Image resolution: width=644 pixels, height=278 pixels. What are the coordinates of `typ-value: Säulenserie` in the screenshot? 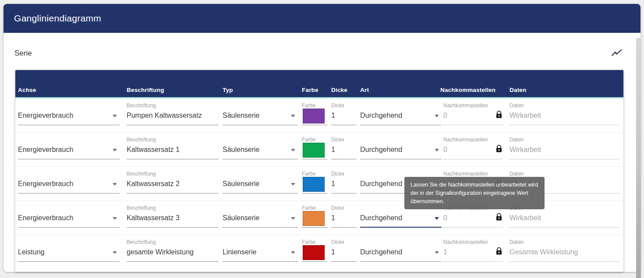 It's located at (241, 116).